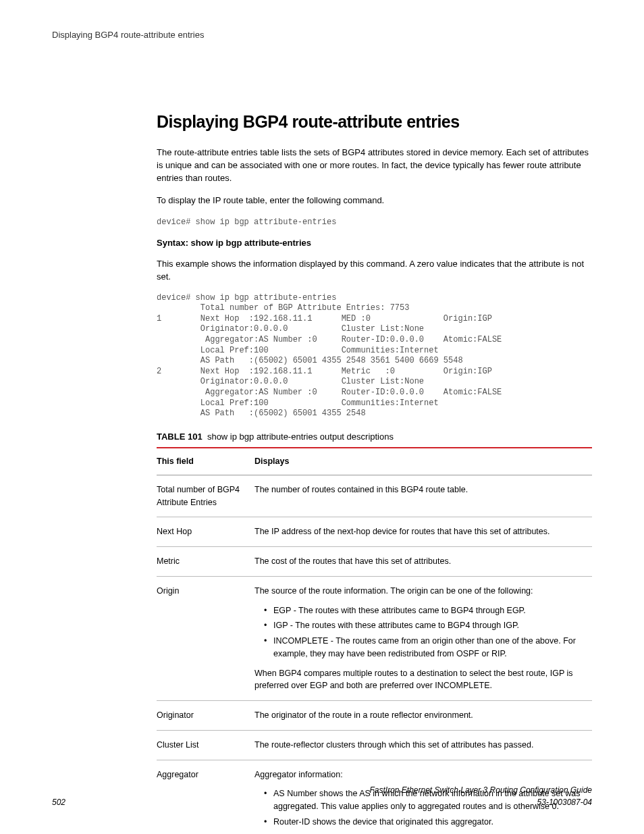 Image resolution: width=644 pixels, height=834 pixels. What do you see at coordinates (374, 222) in the screenshot?
I see `code-command-1: device# show ip bgp attribute-entries` at bounding box center [374, 222].